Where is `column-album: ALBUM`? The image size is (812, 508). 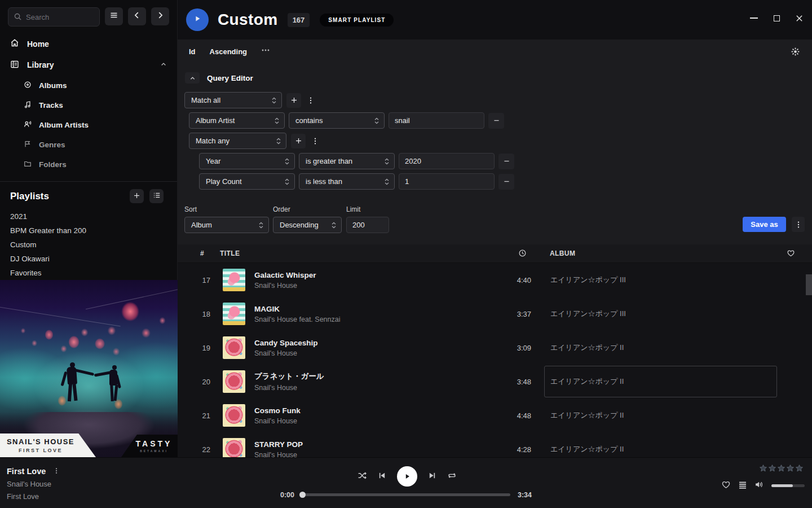 column-album: ALBUM is located at coordinates (563, 253).